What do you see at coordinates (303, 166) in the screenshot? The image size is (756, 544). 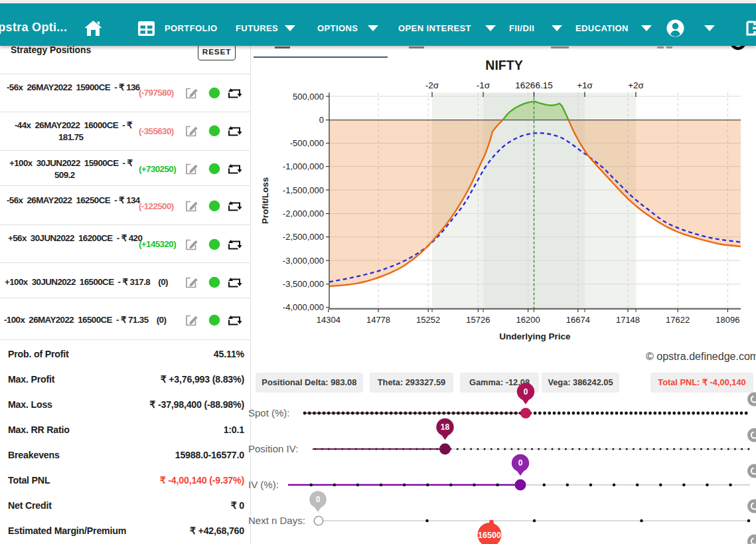 I see `svg-text: -1,000,000` at bounding box center [303, 166].